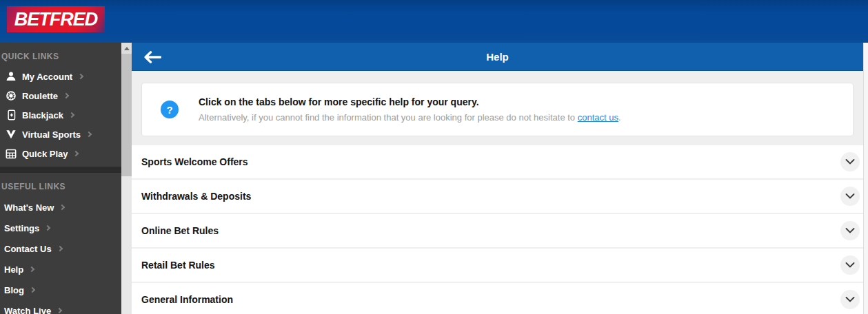 This screenshot has height=314, width=868. Describe the element at coordinates (47, 77) in the screenshot. I see `sidebar-item-label: My Account` at that location.